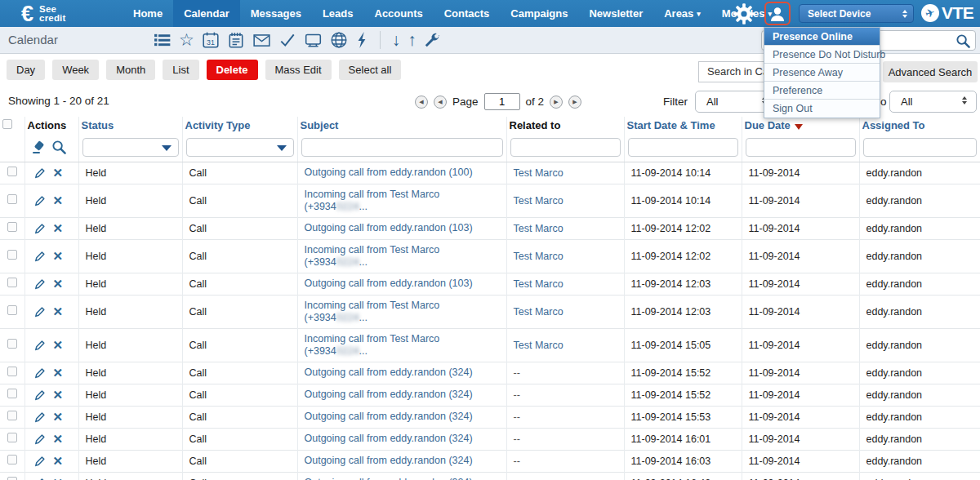 Image resolution: width=980 pixels, height=480 pixels. Describe the element at coordinates (402, 173) in the screenshot. I see `subject-link: Outgoing call from eddy.randon (100)` at that location.